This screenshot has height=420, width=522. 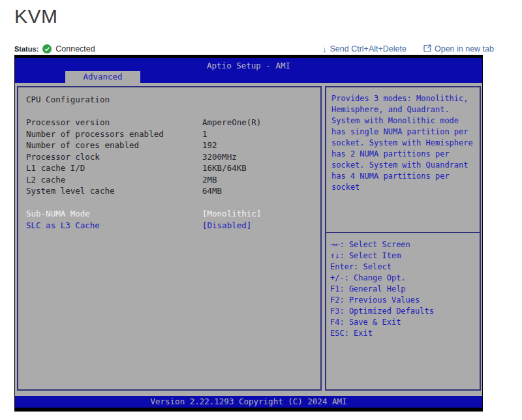 I want to click on info-row-system-level-cache: System level cache 64MB, so click(x=171, y=191).